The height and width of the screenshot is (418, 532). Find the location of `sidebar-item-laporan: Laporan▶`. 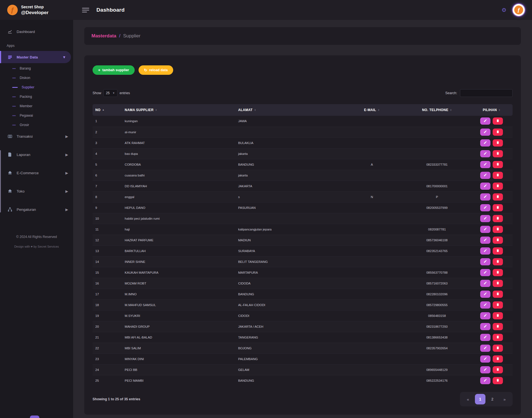

sidebar-item-laporan: Laporan▶ is located at coordinates (37, 155).